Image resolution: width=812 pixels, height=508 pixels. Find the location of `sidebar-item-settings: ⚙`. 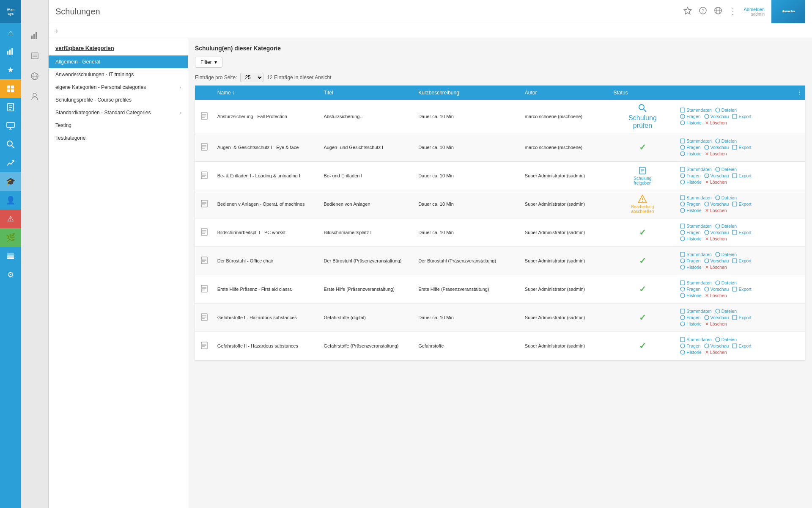

sidebar-item-settings: ⚙ is located at coordinates (11, 275).